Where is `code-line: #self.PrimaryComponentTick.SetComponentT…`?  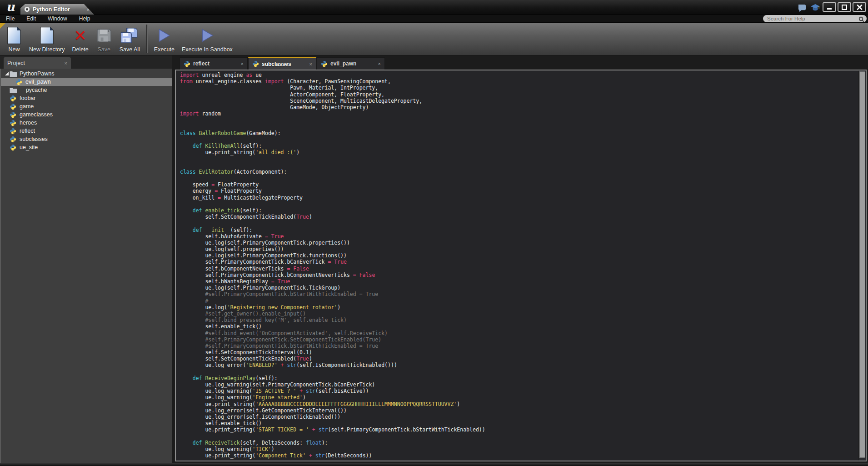
code-line: #self.PrimaryComponentTick.SetComponentT… is located at coordinates (519, 340).